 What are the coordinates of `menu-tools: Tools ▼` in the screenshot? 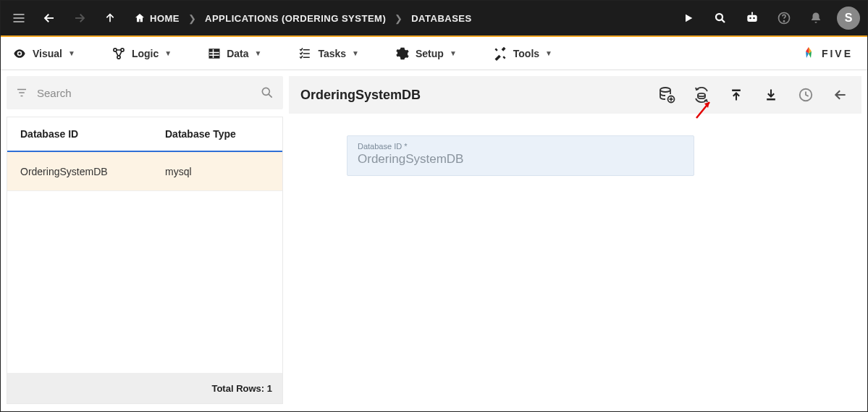 It's located at (523, 54).